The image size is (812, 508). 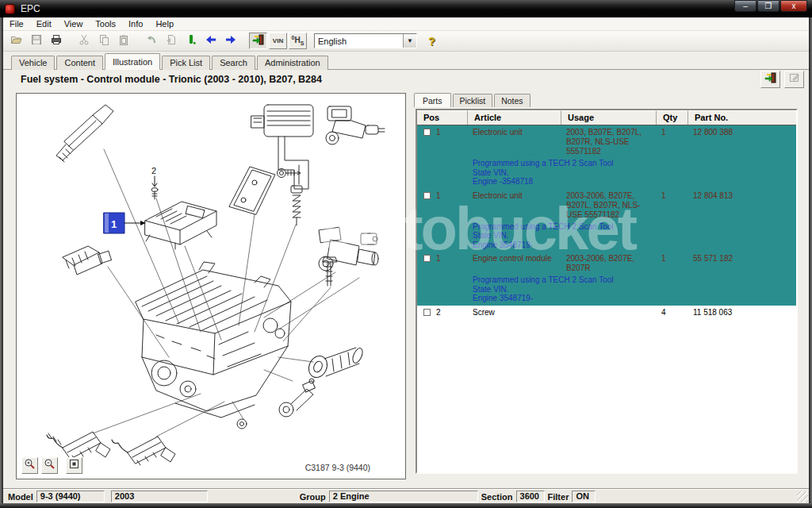 I want to click on zoom-fit-button, so click(x=75, y=465).